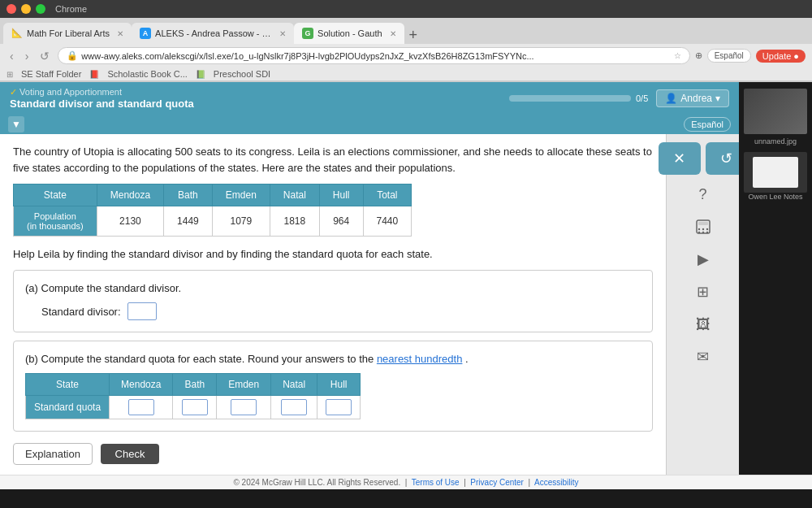 Image resolution: width=812 pixels, height=508 pixels. What do you see at coordinates (420, 359) in the screenshot?
I see `nearest-hundredth-link: nearest hundredth` at bounding box center [420, 359].